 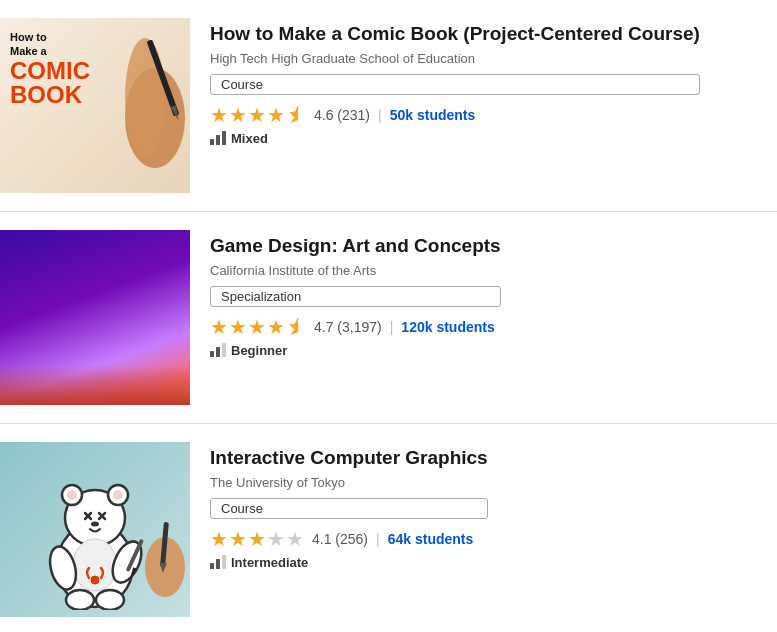 I want to click on course-rating-row: ★ ★ ★ ★ ⯨ 4.6 (231) | 50k students, so click(x=455, y=115).